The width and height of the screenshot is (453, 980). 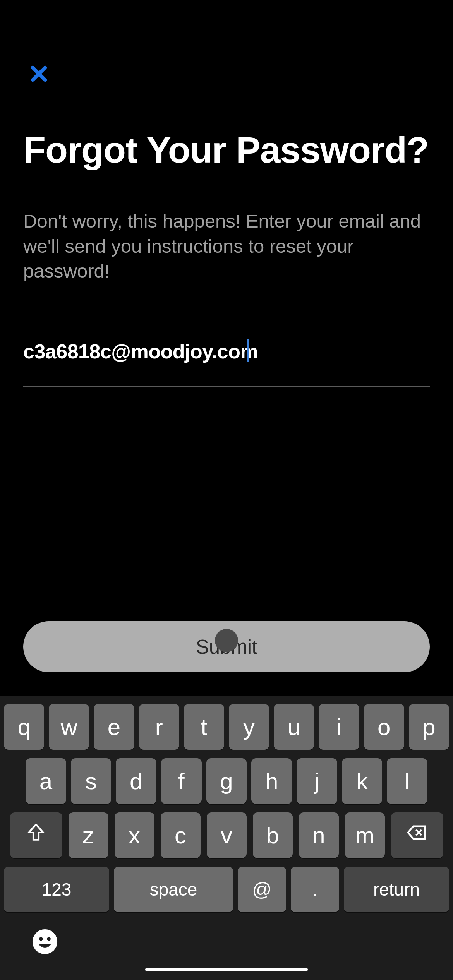 I want to click on key-m: m, so click(x=365, y=835).